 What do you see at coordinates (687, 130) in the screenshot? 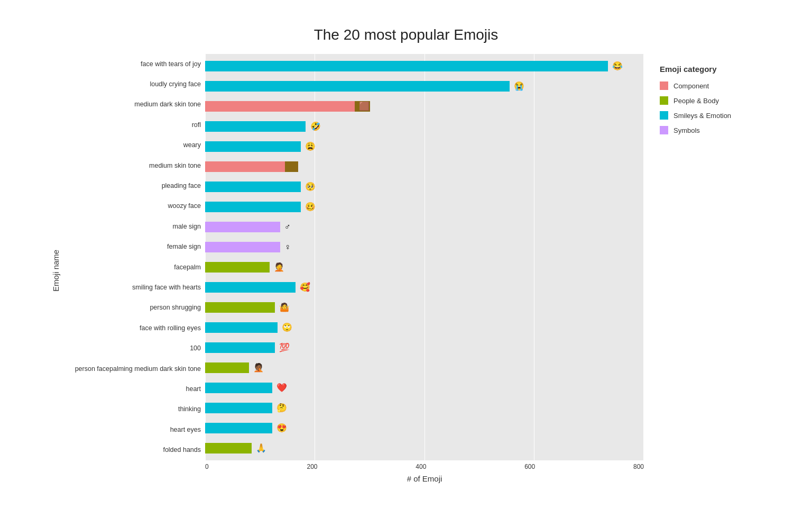
I see `legend-item-label: Symbols` at bounding box center [687, 130].